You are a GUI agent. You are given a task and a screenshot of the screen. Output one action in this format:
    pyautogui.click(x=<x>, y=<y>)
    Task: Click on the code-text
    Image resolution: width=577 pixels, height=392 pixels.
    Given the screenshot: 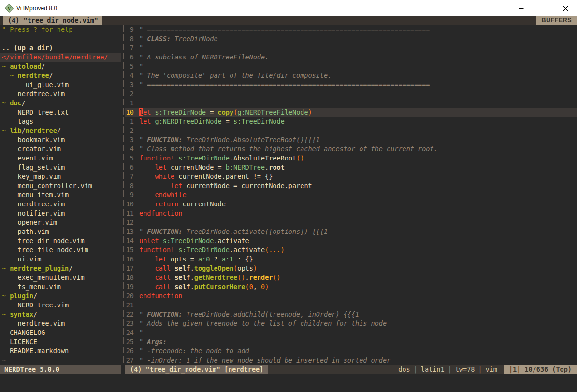 What is the action you would take?
    pyautogui.click(x=358, y=94)
    